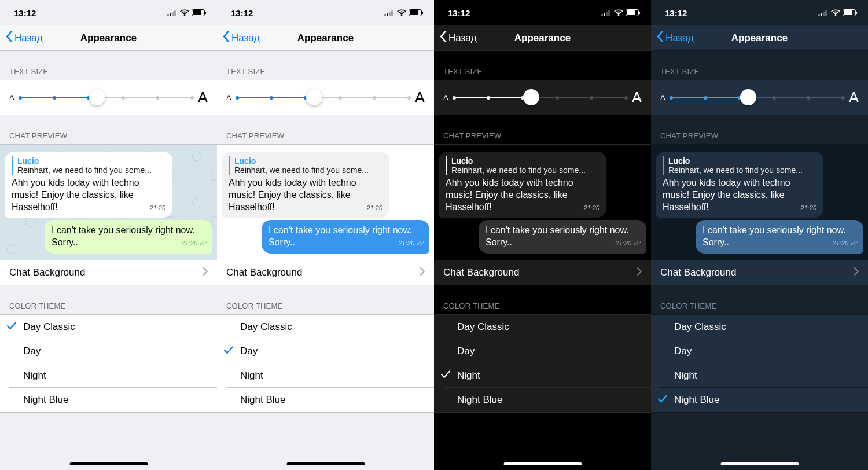 The width and height of the screenshot is (868, 470). Describe the element at coordinates (15, 327) in the screenshot. I see `check-icon` at that location.